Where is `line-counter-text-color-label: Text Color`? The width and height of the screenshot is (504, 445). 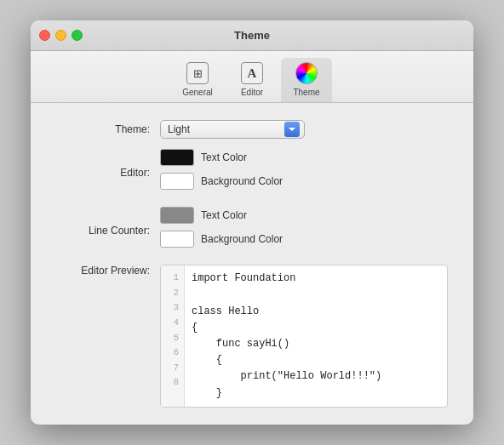
line-counter-text-color-label: Text Color is located at coordinates (224, 215).